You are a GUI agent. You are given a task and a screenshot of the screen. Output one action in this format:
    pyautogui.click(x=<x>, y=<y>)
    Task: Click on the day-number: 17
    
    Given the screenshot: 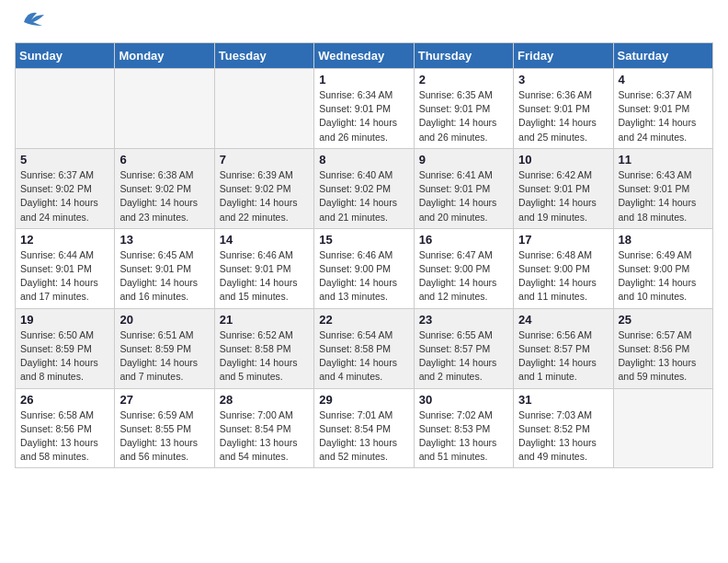 What is the action you would take?
    pyautogui.click(x=563, y=239)
    